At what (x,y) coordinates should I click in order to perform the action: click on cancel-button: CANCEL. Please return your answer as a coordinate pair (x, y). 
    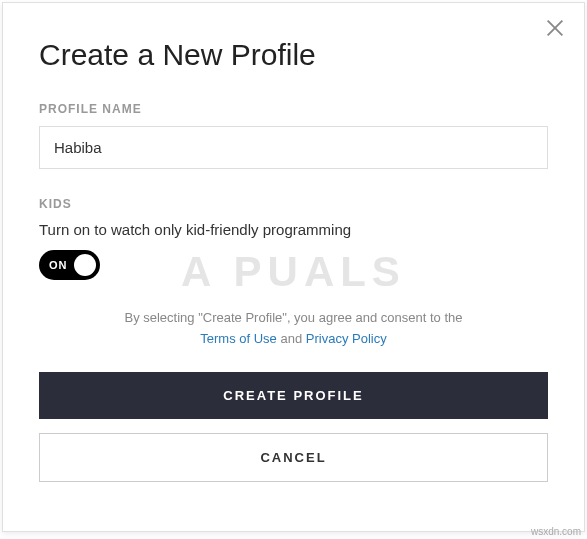
    Looking at the image, I should click on (294, 458).